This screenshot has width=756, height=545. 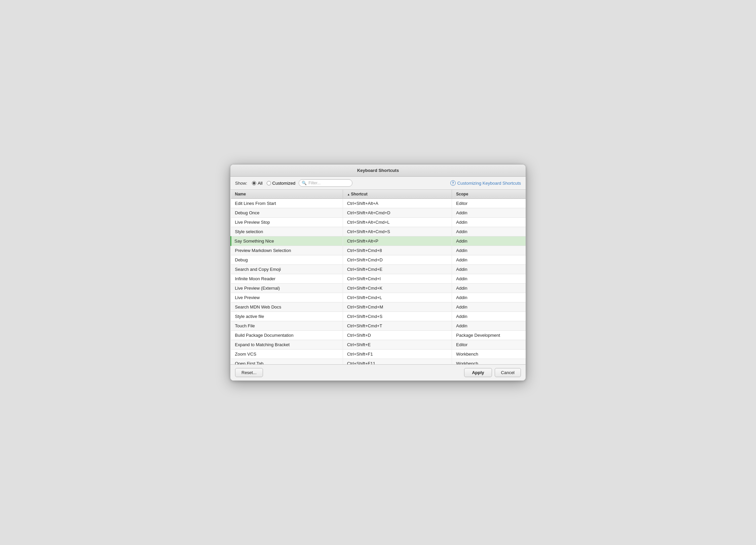 I want to click on table-row: Expand to Matching BracketCtrl+Shift+EEd…, so click(x=379, y=345).